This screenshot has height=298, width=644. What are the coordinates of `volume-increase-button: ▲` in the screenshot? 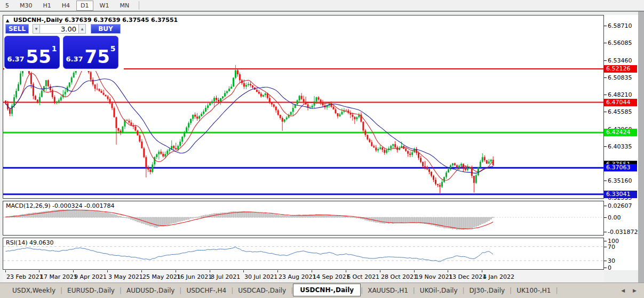 It's located at (82, 29).